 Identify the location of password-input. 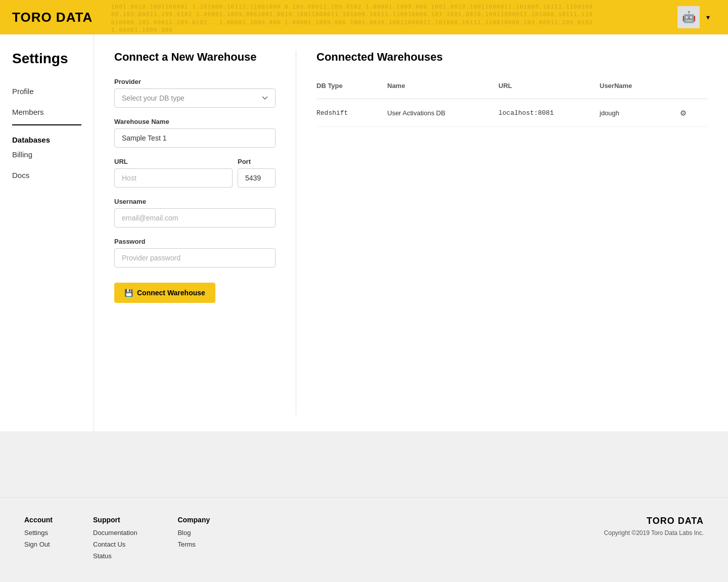
(195, 258).